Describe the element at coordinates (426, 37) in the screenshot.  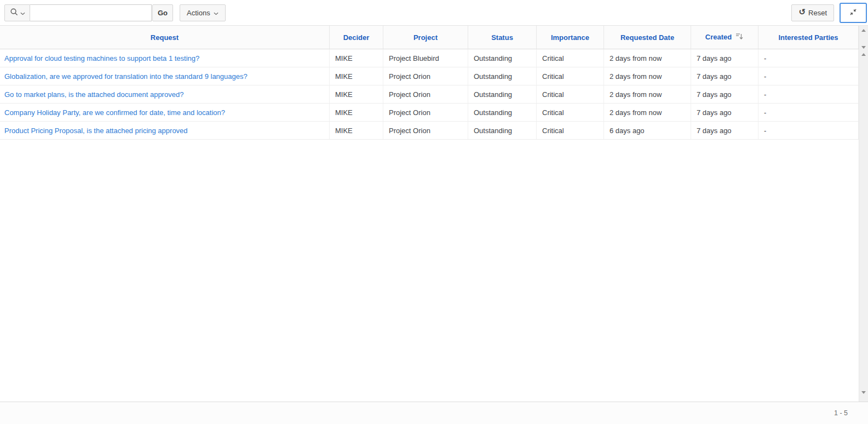
I see `column-header-label: Project` at that location.